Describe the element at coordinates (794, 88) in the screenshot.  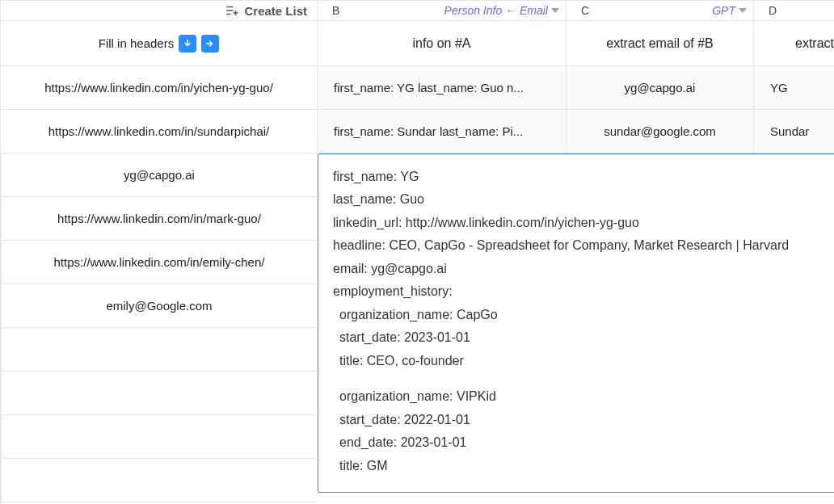
I see `cell-D1: YG` at that location.